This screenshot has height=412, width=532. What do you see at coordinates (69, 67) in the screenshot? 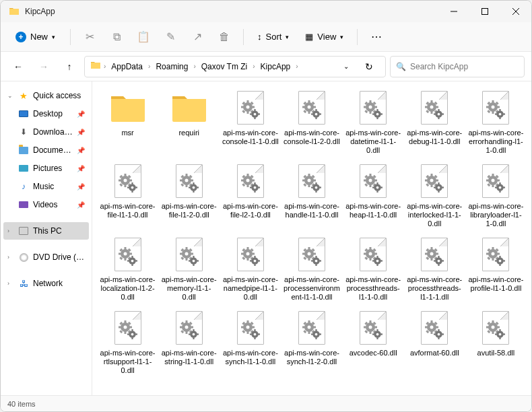
I see `up-button: ↑` at bounding box center [69, 67].